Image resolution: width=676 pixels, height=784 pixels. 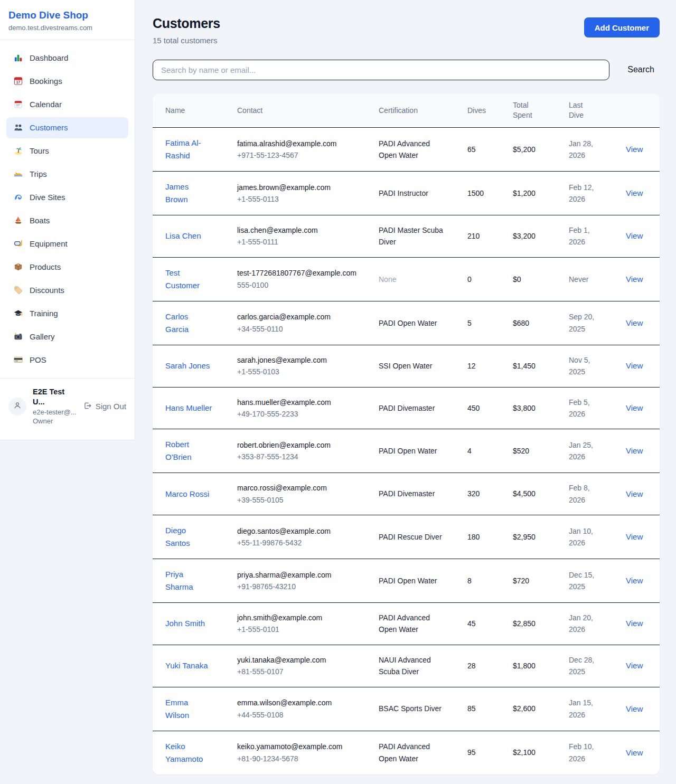 What do you see at coordinates (299, 144) in the screenshot?
I see `customer-email: fatima.alrashid@example.com` at bounding box center [299, 144].